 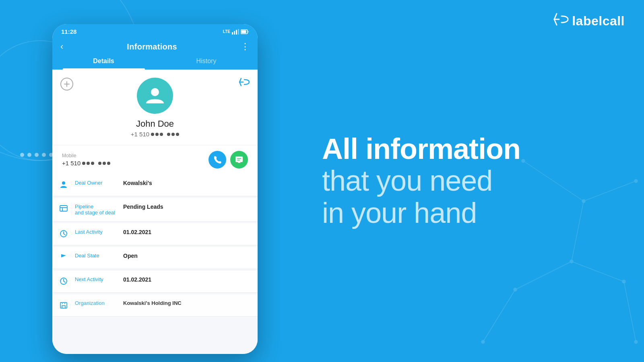 What do you see at coordinates (228, 160) in the screenshot?
I see `action-buttons` at bounding box center [228, 160].